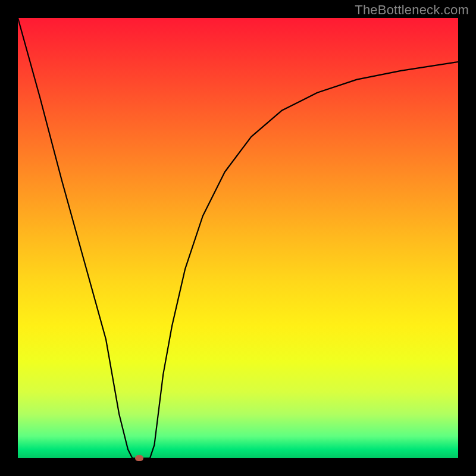 The image size is (476, 476). I want to click on optimal-marker, so click(139, 458).